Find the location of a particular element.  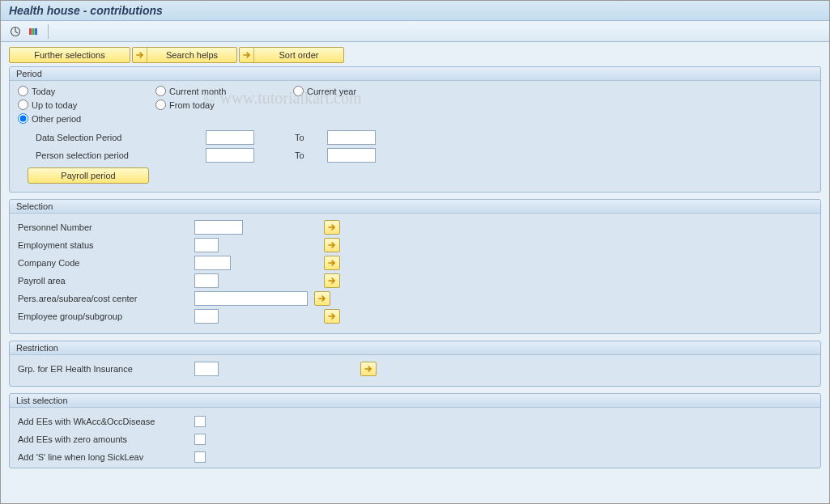

button-label: Search helps is located at coordinates (192, 55).